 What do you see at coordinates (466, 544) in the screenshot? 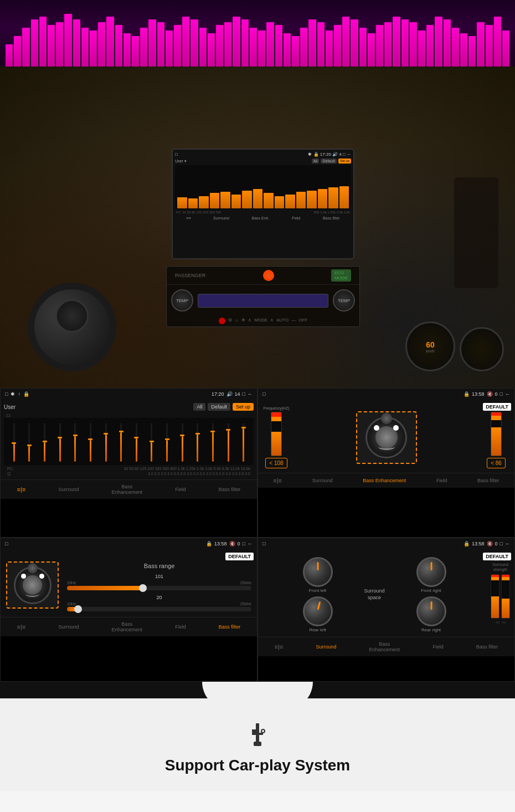
I see `status-lock-4: 🔒` at bounding box center [466, 544].